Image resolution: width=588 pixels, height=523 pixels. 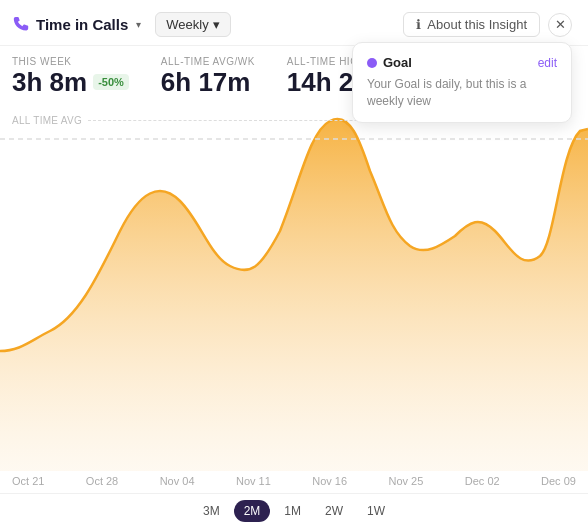 What do you see at coordinates (70, 76) in the screenshot?
I see `this-week-stat: THIS WEEK 3h 8m -50%` at bounding box center [70, 76].